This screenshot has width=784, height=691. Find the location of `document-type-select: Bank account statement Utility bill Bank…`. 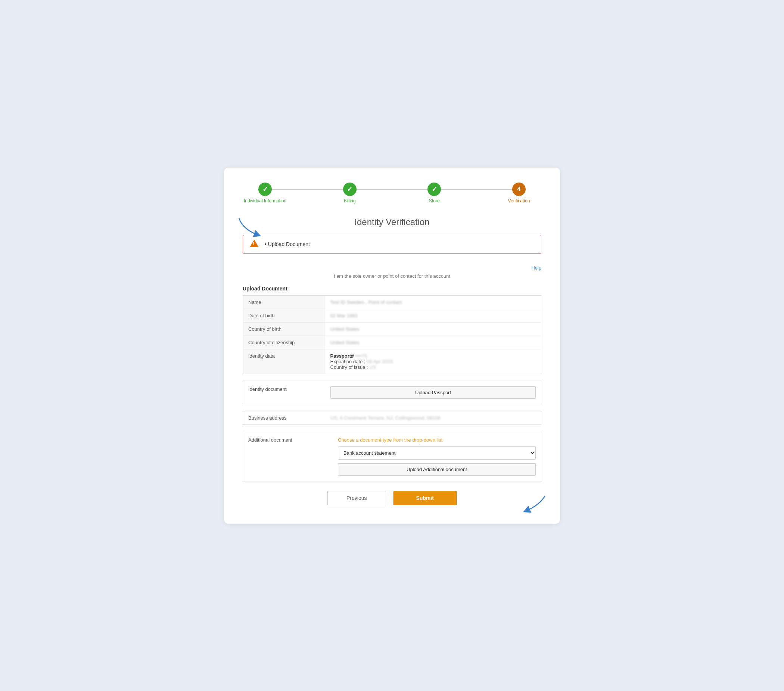

document-type-select: Bank account statement Utility bill Bank… is located at coordinates (437, 453).